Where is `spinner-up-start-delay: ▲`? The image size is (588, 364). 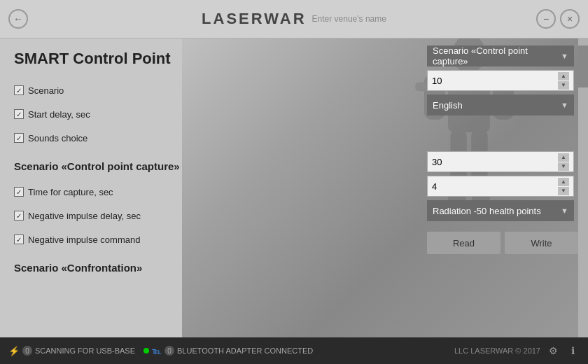 spinner-up-start-delay: ▲ is located at coordinates (564, 76).